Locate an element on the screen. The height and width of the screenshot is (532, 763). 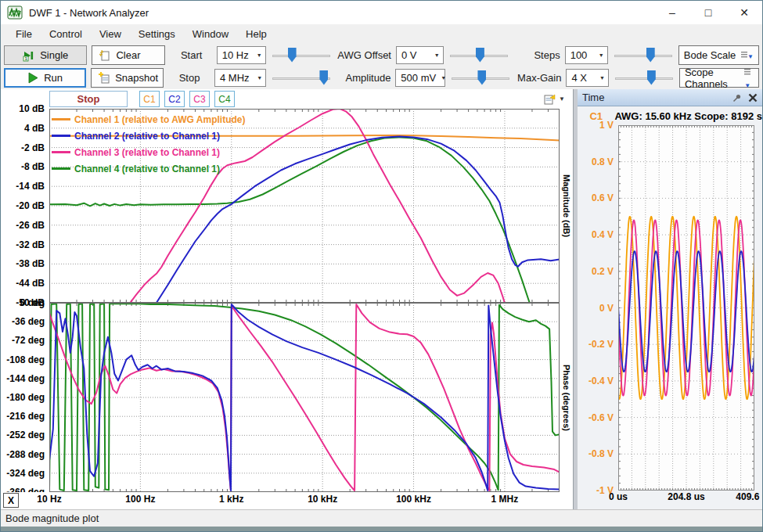
scope-channels-button: Scope Channels ▼ is located at coordinates (719, 78).